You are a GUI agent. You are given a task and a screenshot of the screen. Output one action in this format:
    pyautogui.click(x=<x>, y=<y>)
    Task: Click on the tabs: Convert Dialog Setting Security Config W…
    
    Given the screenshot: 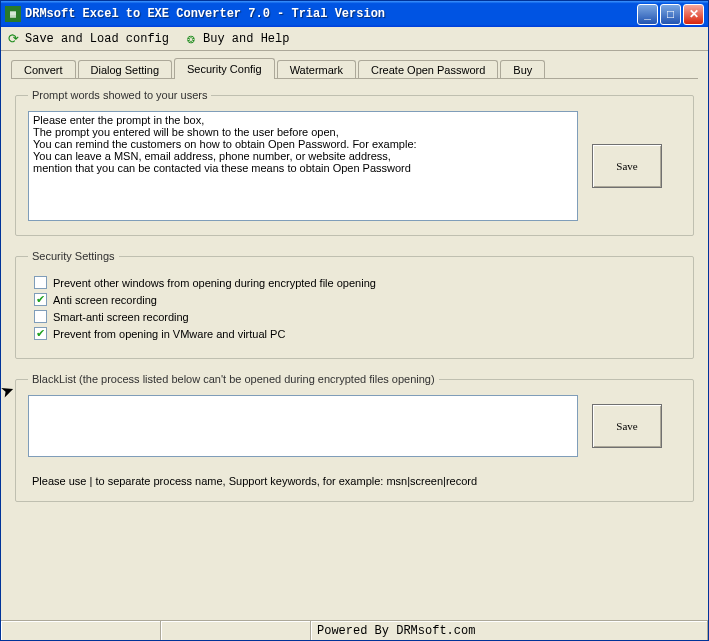 What is the action you would take?
    pyautogui.click(x=354, y=65)
    